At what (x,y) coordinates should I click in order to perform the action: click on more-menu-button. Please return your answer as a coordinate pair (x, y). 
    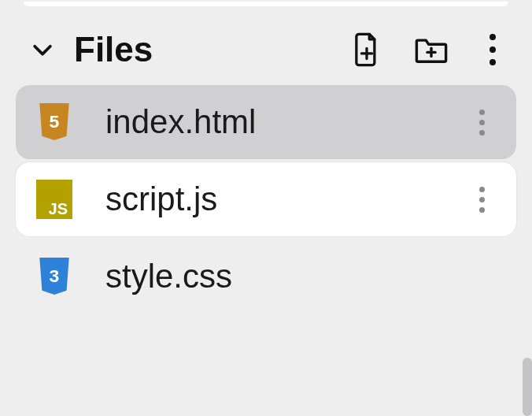
    Looking at the image, I should click on (493, 50).